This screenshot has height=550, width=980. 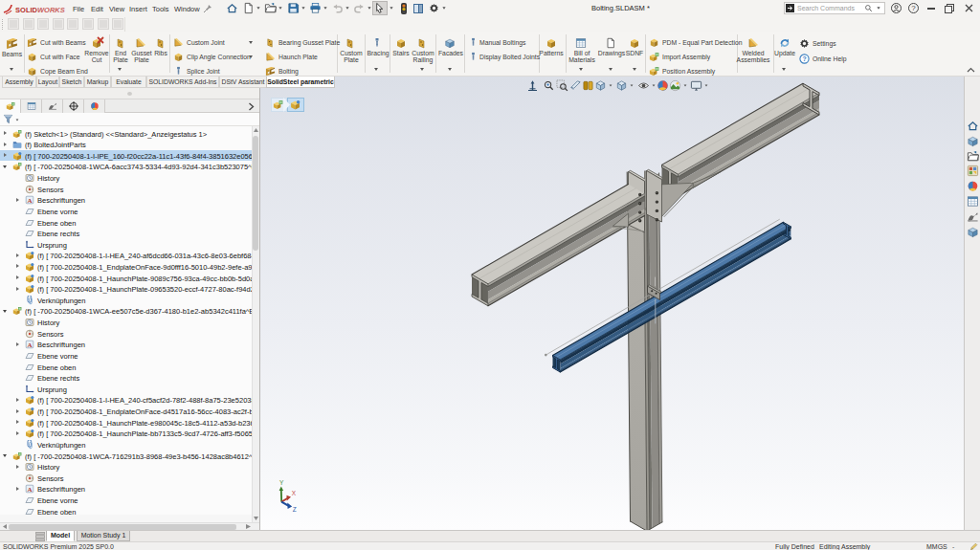 What do you see at coordinates (295, 509) in the screenshot?
I see `svg-text: Z` at bounding box center [295, 509].